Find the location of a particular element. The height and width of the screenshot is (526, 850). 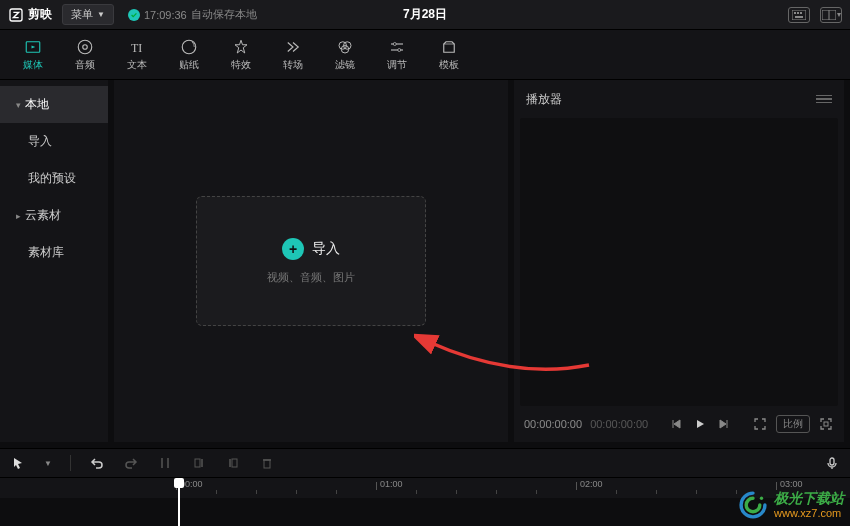

tab-audio: 音频 is located at coordinates (85, 55).